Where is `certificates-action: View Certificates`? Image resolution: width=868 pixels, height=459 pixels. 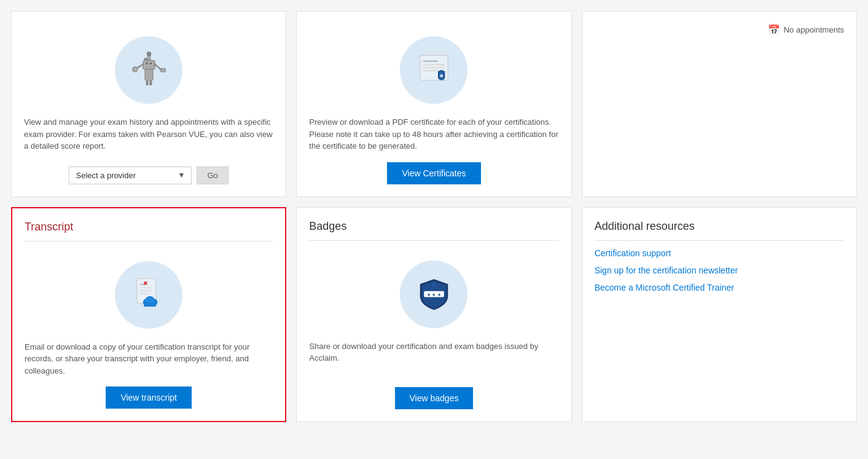 certificates-action: View Certificates is located at coordinates (434, 173).